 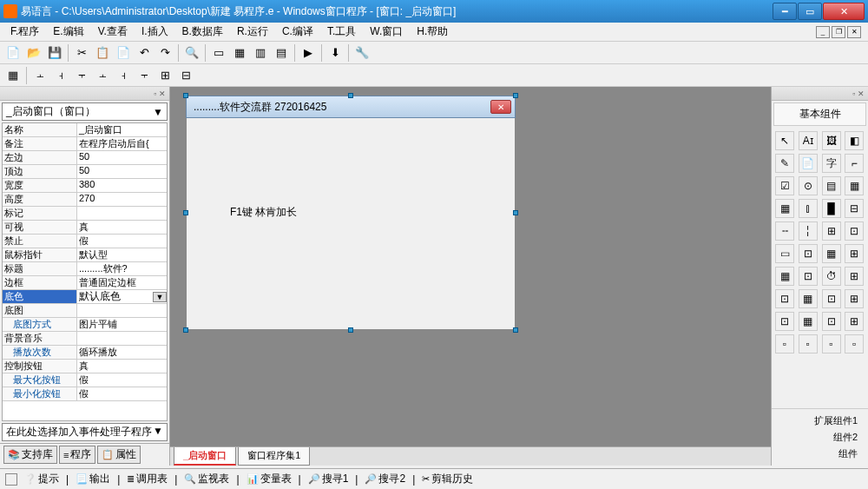 What do you see at coordinates (832, 208) in the screenshot?
I see `component-icon: █` at bounding box center [832, 208].